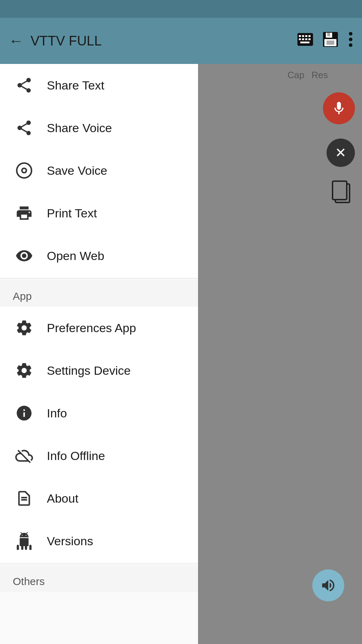 The width and height of the screenshot is (362, 644). I want to click on settings-device-icon, so click(24, 370).